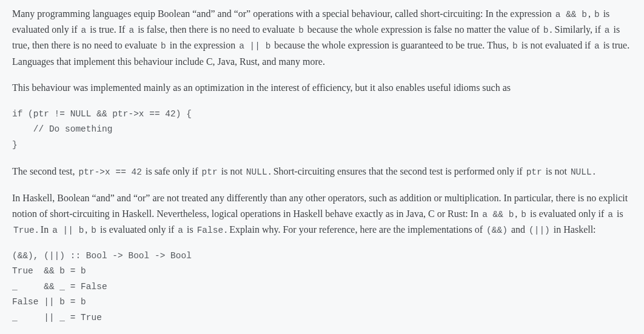  What do you see at coordinates (45, 171) in the screenshot?
I see `text: The second test,` at bounding box center [45, 171].